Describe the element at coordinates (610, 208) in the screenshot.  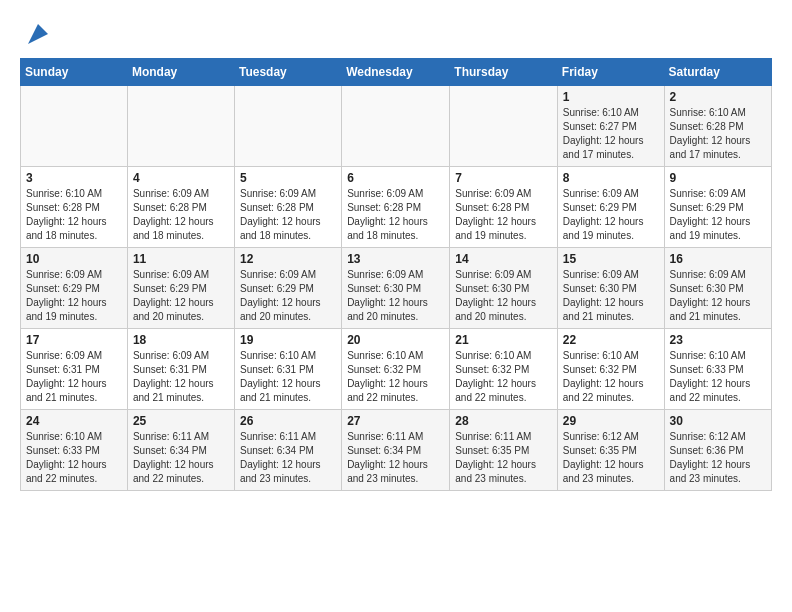
I see `calendar-cell: 8Sunrise: 6:09 AM Sunset: 6:29 PM Daylig…` at that location.